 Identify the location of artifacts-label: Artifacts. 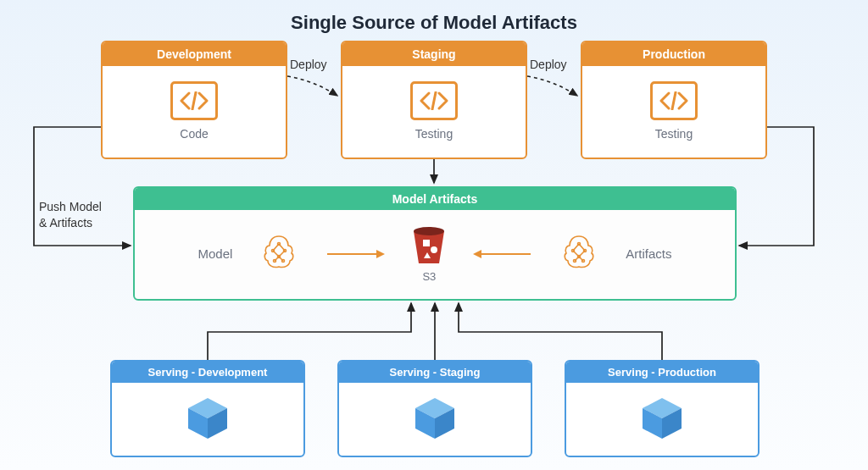
(648, 254).